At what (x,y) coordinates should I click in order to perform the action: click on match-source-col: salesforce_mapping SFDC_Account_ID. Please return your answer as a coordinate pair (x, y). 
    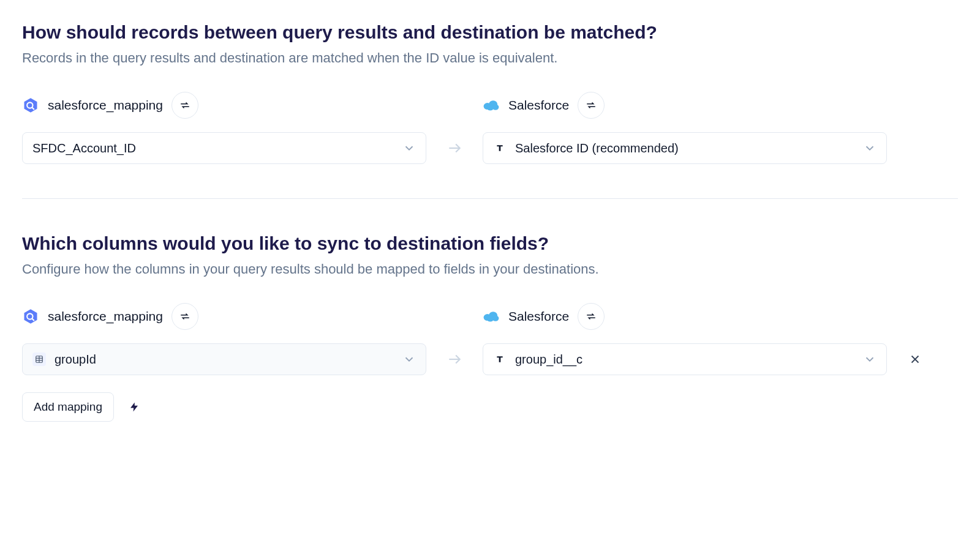
    Looking at the image, I should click on (224, 128).